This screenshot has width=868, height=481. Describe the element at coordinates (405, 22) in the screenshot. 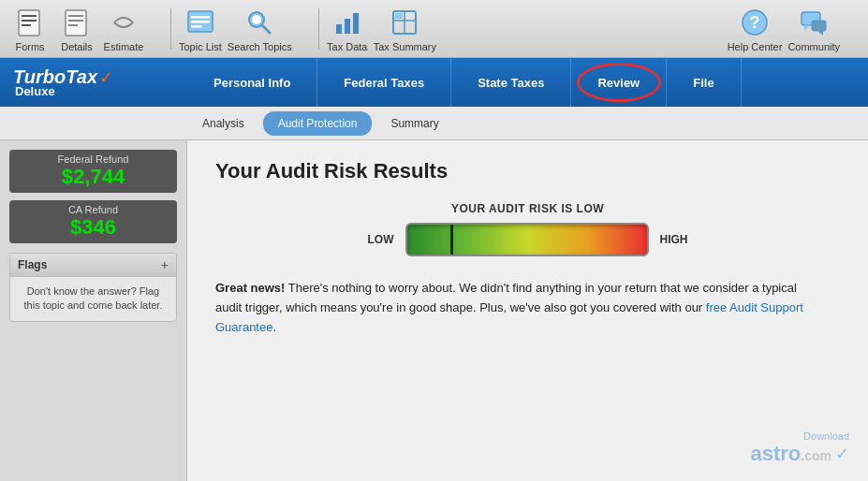

I see `tax-summary-icon` at that location.